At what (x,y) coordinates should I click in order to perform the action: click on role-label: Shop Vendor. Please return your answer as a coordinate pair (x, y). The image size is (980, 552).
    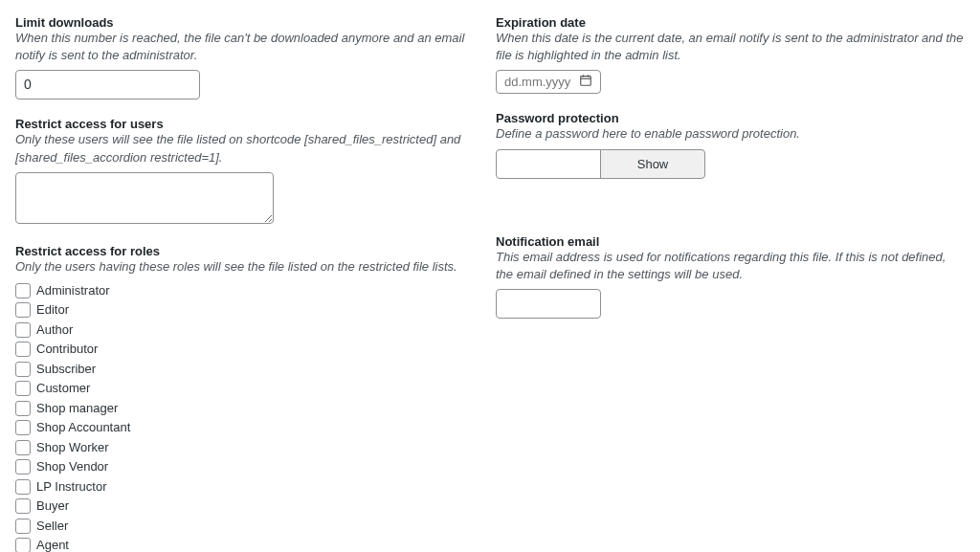
    Looking at the image, I should click on (73, 467).